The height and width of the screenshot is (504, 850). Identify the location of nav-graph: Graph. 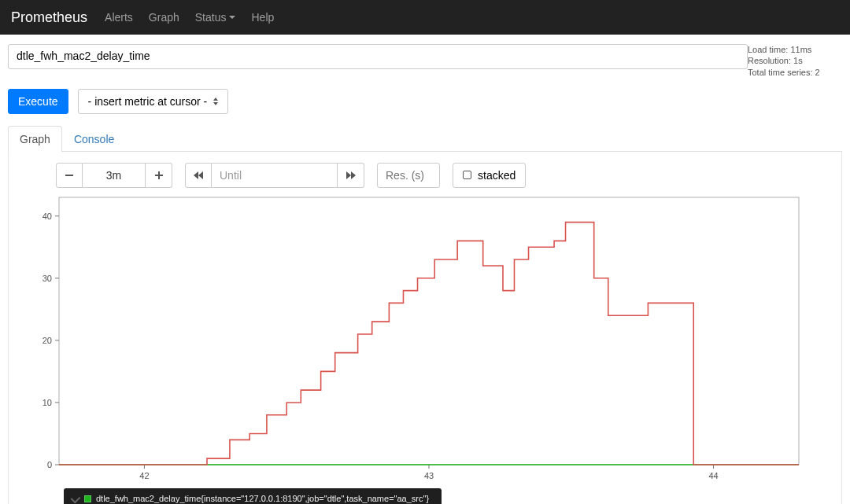
(164, 17).